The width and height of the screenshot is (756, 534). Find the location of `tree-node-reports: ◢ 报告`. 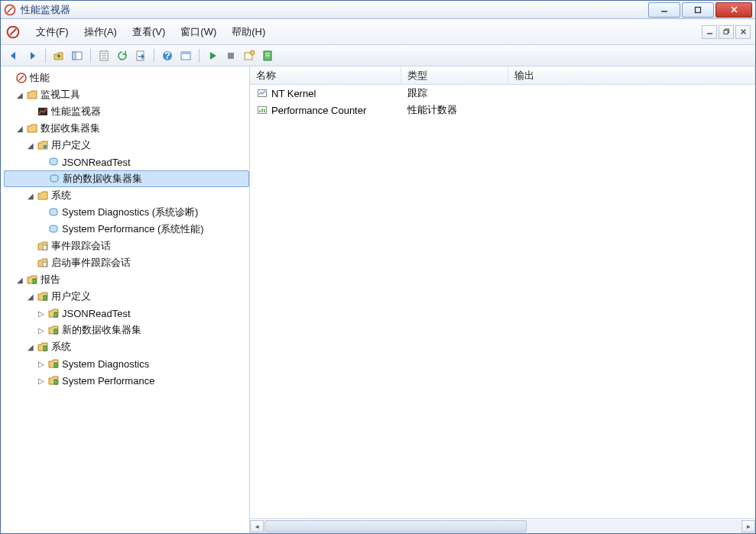

tree-node-reports: ◢ 报告 is located at coordinates (127, 280).